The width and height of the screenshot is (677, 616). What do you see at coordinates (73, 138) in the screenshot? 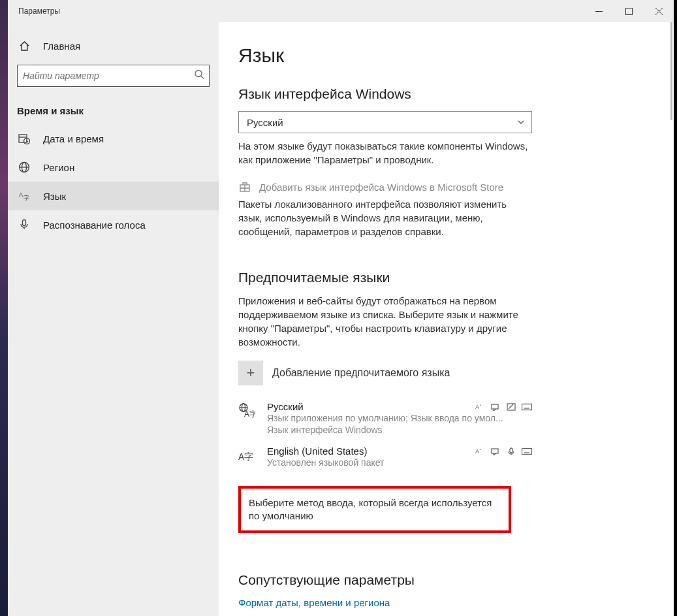
I see `sidebar-item-label: Дата и время` at bounding box center [73, 138].